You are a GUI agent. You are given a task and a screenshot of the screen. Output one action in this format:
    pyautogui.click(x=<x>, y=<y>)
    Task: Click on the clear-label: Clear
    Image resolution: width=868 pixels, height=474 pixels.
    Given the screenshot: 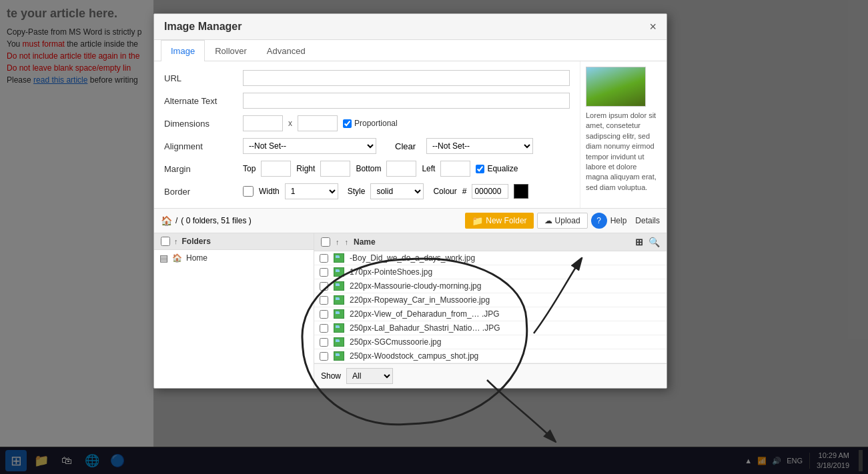 What is the action you would take?
    pyautogui.click(x=406, y=147)
    